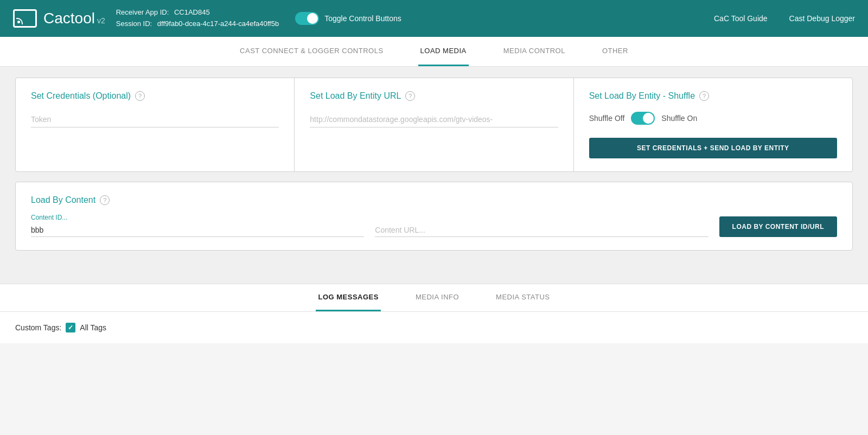 This screenshot has width=868, height=435. What do you see at coordinates (434, 125) in the screenshot?
I see `set-load-entity-url-card: Set Load By Entity URL ?` at bounding box center [434, 125].